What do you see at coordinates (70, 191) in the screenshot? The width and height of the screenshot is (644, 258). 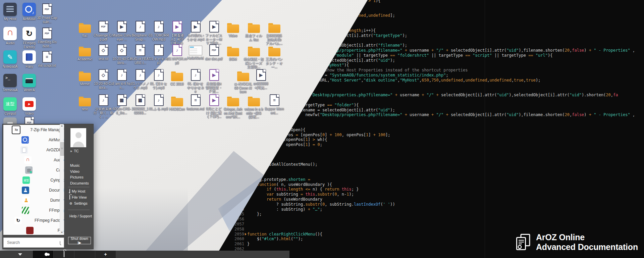 I see `host-icon` at bounding box center [70, 191].